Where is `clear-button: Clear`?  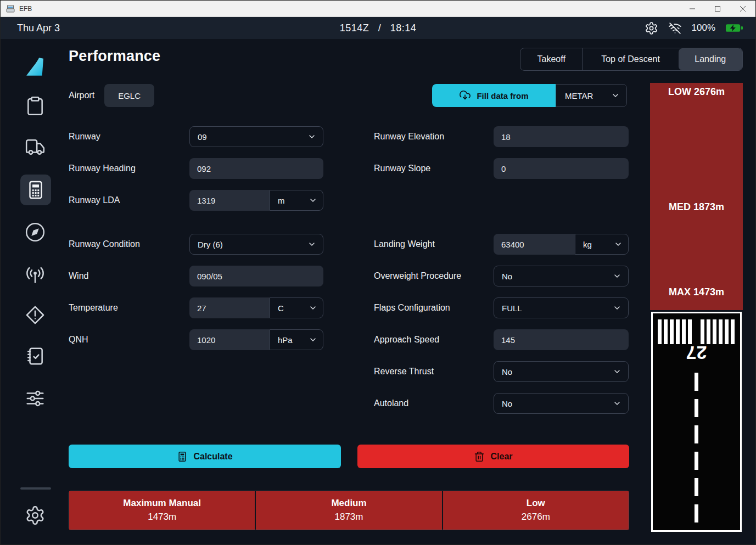
clear-button: Clear is located at coordinates (493, 457).